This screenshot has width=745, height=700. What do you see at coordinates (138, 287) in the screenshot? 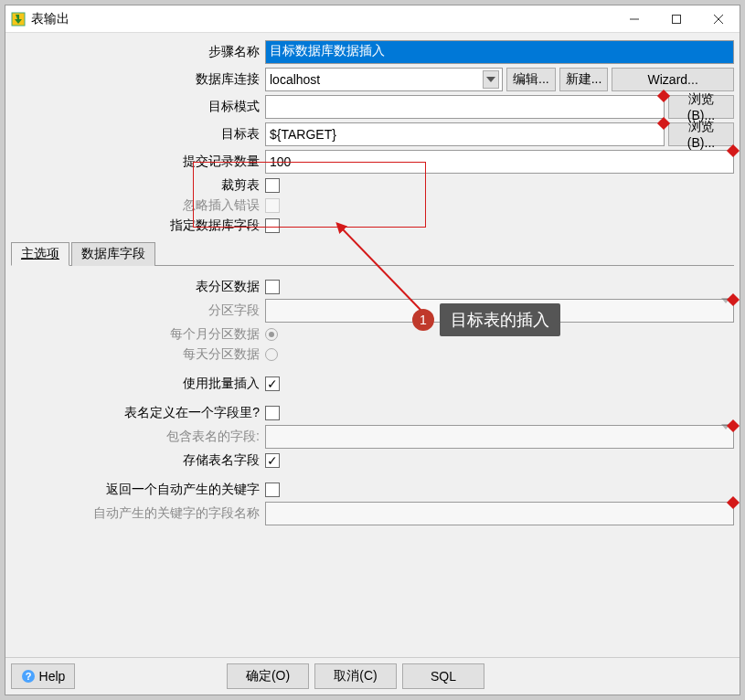
I see `partition-data-label: 表分区数据` at bounding box center [138, 287].